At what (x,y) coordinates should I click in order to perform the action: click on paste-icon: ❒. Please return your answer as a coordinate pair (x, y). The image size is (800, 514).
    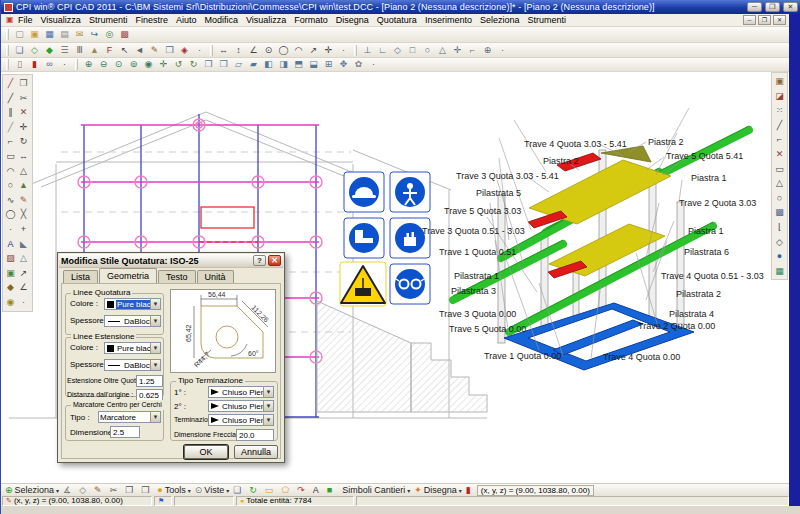
    Looking at the image, I should click on (147, 490).